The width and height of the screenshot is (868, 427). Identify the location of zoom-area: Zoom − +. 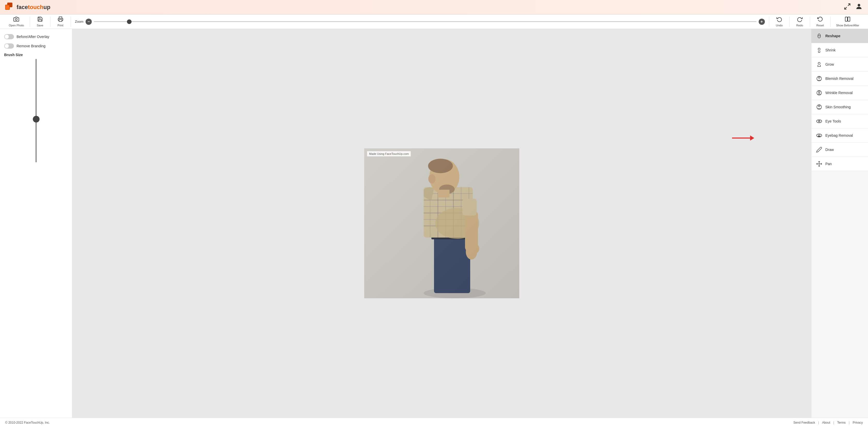
(420, 22).